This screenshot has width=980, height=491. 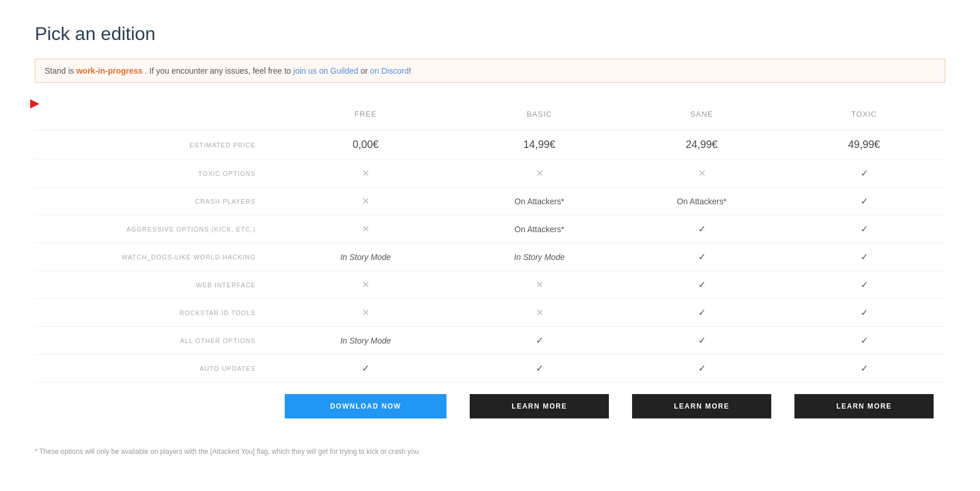 I want to click on cell-toxic-5: ✓, so click(x=864, y=285).